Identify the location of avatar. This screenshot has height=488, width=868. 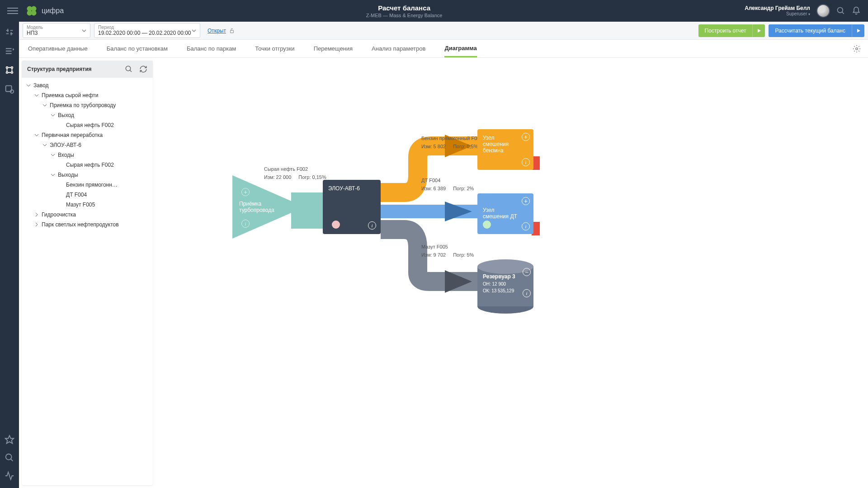
(823, 11).